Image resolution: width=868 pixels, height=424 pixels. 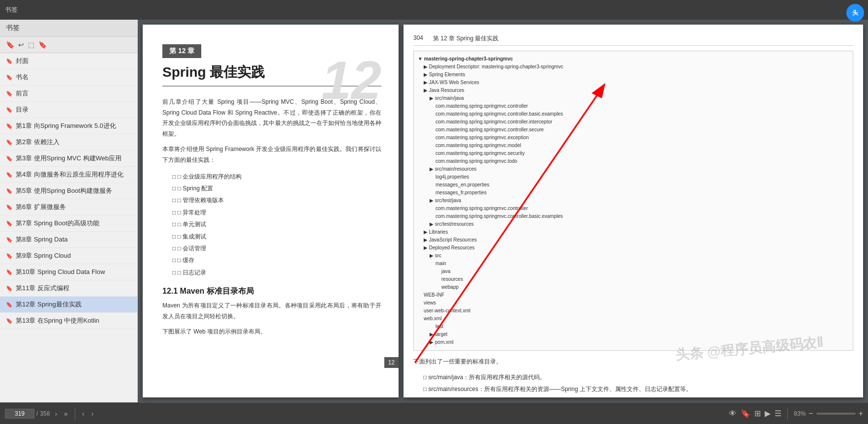 I want to click on sidebar-icon-4: 🔖, so click(x=42, y=45).